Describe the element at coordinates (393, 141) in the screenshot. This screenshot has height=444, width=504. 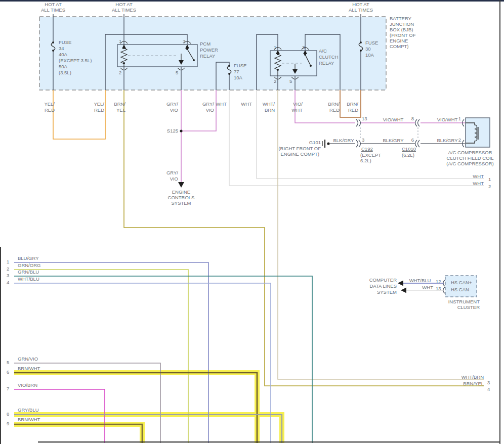
I see `blkgry-seg2-label: BLK/GRY` at that location.